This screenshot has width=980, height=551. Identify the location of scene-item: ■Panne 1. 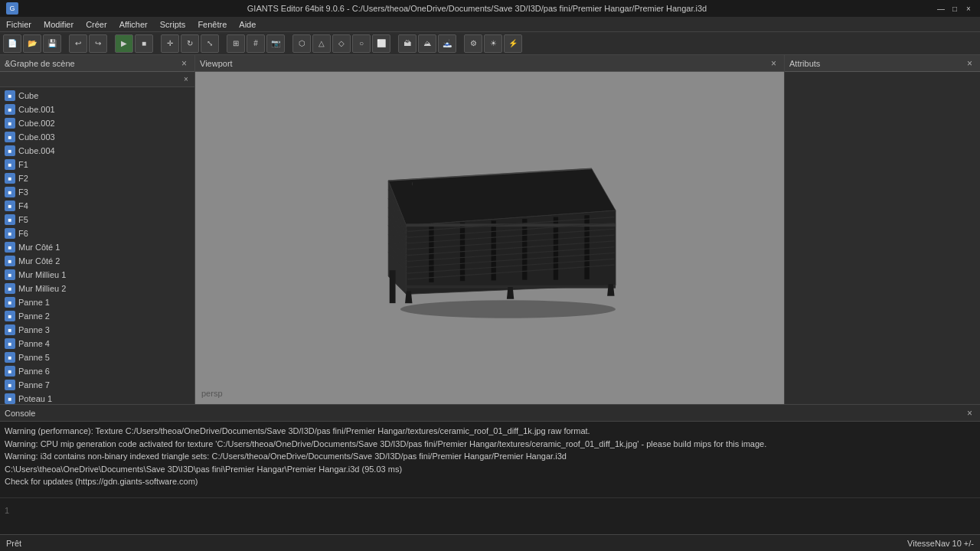
(97, 302).